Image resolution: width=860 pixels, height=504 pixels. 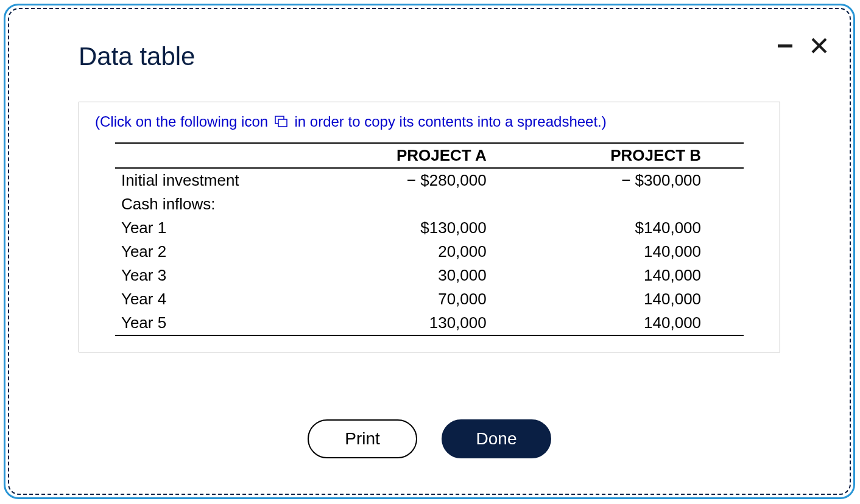 What do you see at coordinates (429, 228) in the screenshot?
I see `table-row: Year 1 $130,000 $140,000` at bounding box center [429, 228].